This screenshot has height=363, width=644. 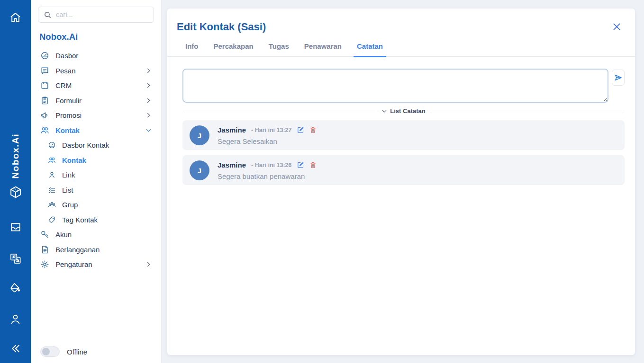 What do you see at coordinates (16, 319) in the screenshot?
I see `user-icon` at bounding box center [16, 319].